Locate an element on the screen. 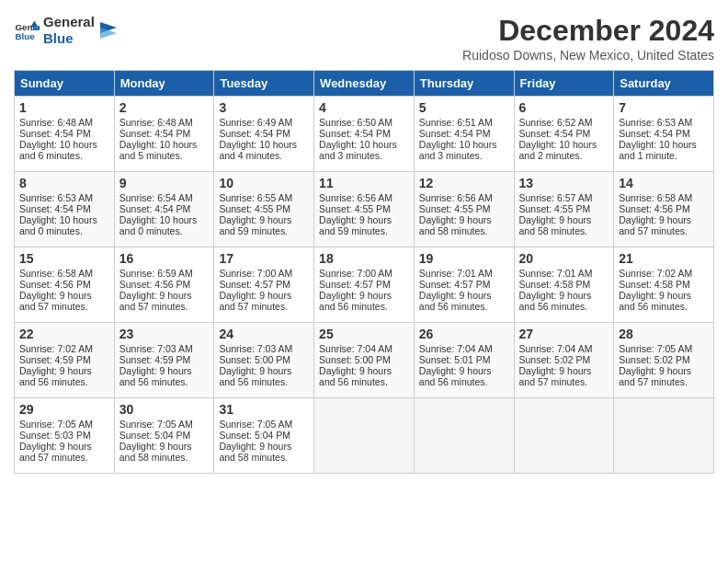 The height and width of the screenshot is (563, 728). day-info: Sunrise: 6:50 AM is located at coordinates (364, 122).